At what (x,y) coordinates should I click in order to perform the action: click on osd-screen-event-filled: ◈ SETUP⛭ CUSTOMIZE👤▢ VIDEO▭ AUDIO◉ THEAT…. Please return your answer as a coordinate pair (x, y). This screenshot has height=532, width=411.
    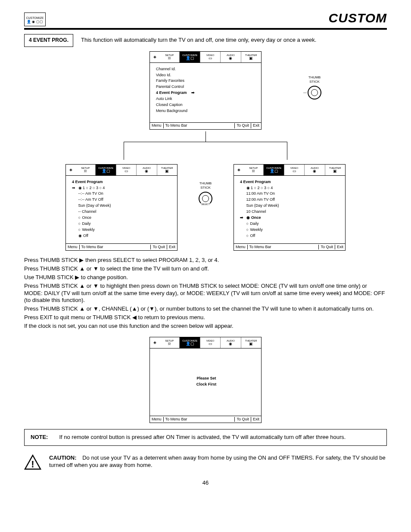
    Looking at the image, I should click on (290, 208).